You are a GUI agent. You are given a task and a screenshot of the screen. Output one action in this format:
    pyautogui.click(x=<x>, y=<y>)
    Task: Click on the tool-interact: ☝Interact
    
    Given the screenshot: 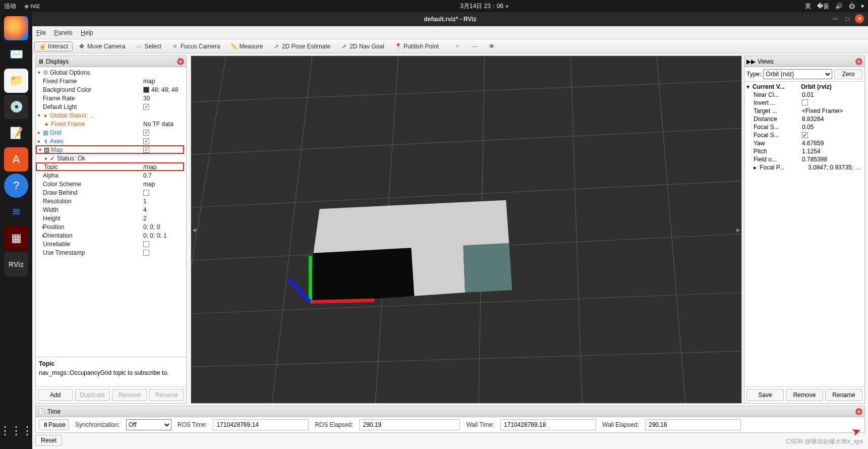 What is the action you would take?
    pyautogui.click(x=53, y=46)
    